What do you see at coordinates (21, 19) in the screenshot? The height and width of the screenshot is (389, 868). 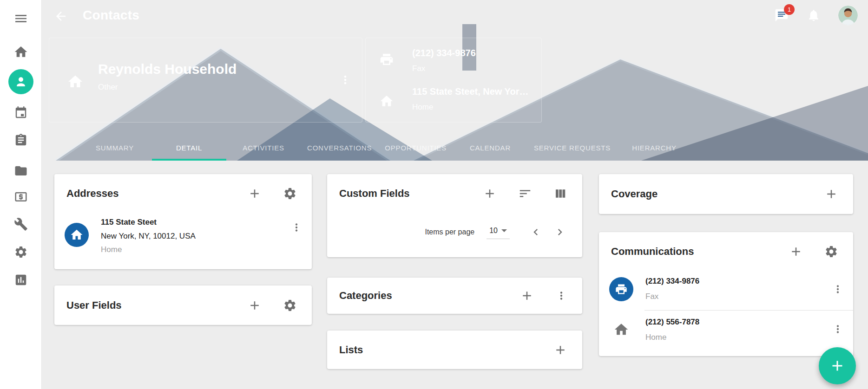 I see `menu-icon` at bounding box center [21, 19].